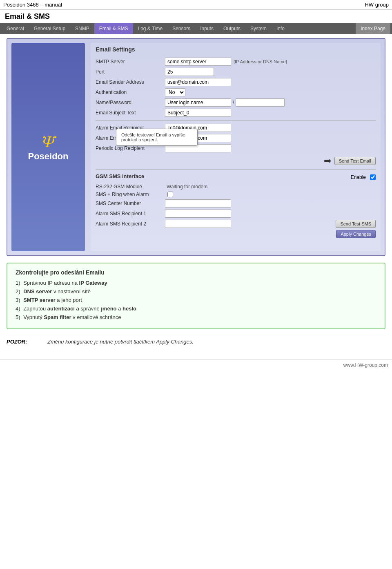  What do you see at coordinates (236, 224) in the screenshot?
I see `alarm-sms2-row: Alarm SMS Recipient 2 Send Test SMS` at bounding box center [236, 224].